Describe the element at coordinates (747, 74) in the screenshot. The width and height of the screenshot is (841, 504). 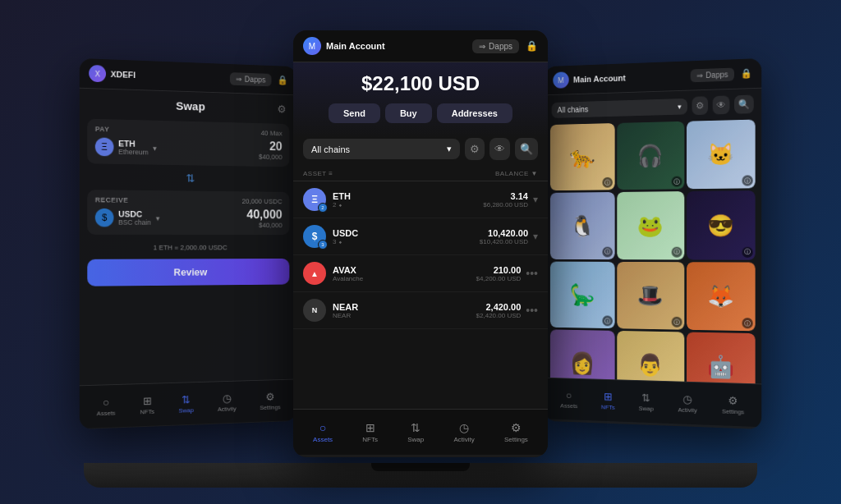
I see `nfts-lock-icon: 🔒` at that location.